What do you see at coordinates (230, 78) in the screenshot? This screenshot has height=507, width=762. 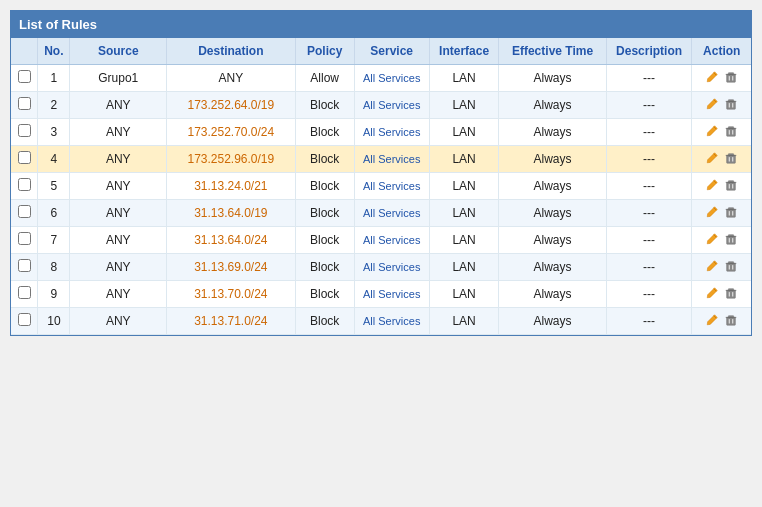 I see `row-destination: ANY` at bounding box center [230, 78].